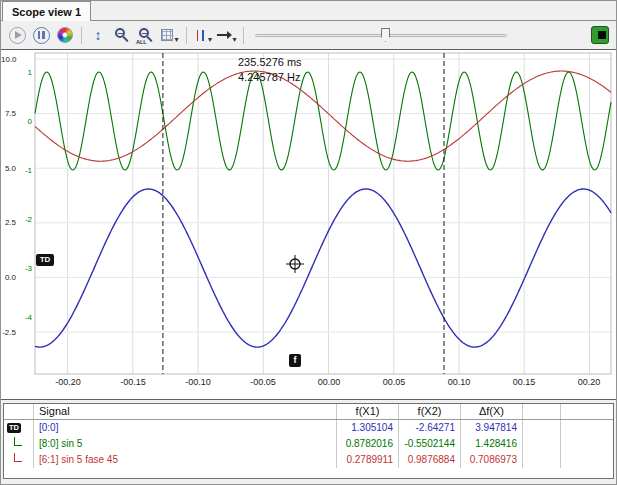 This screenshot has width=617, height=485. Describe the element at coordinates (186, 444) in the screenshot. I see `signal-name: [8:0] sin 5` at that location.